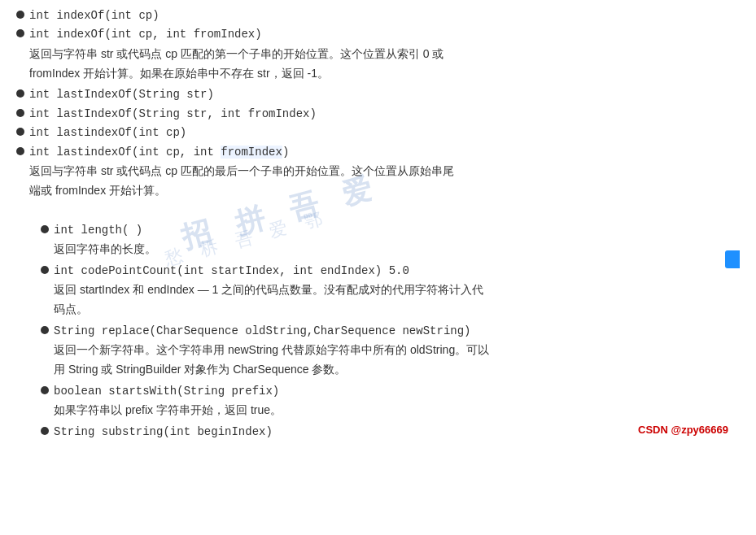  What do you see at coordinates (163, 432) in the screenshot?
I see `method-sig-11: String substring(int beginIndex)` at bounding box center [163, 432].